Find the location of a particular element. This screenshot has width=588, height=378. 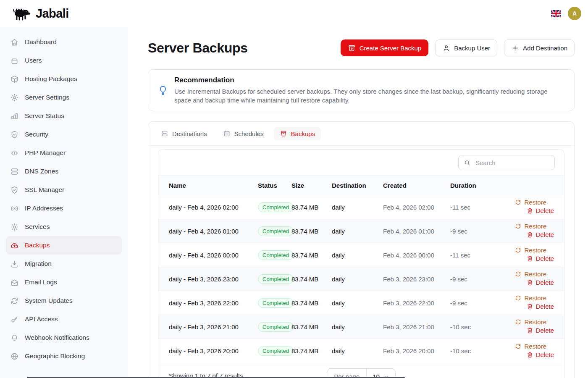

envelope-icon is located at coordinates (14, 282).